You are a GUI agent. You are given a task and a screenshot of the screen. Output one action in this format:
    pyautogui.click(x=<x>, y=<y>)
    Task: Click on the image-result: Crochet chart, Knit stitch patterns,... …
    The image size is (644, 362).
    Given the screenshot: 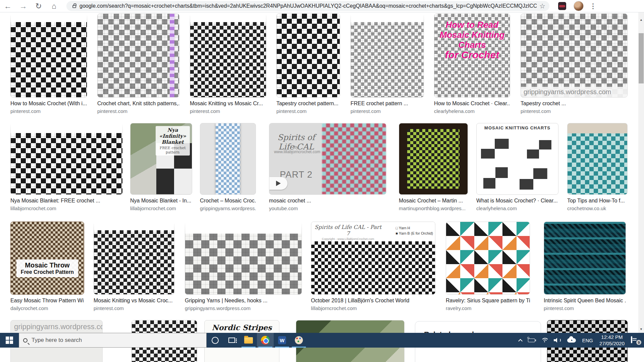 What is the action you would take?
    pyautogui.click(x=138, y=64)
    